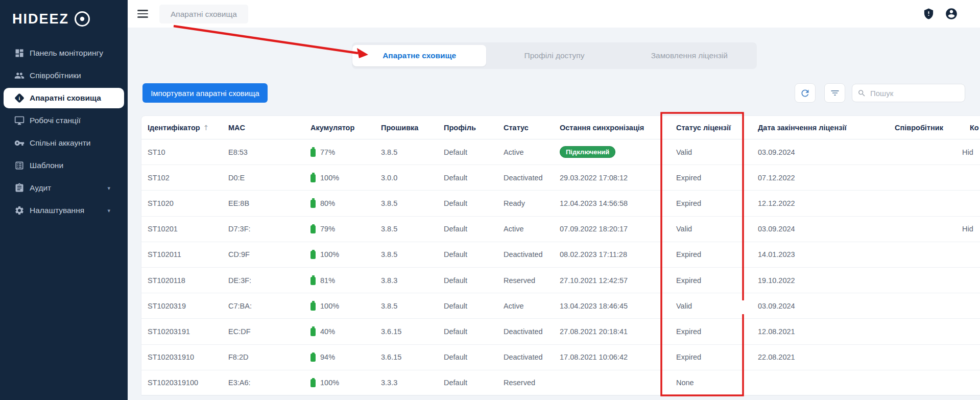  I want to click on battery-cell: 77%, so click(323, 152).